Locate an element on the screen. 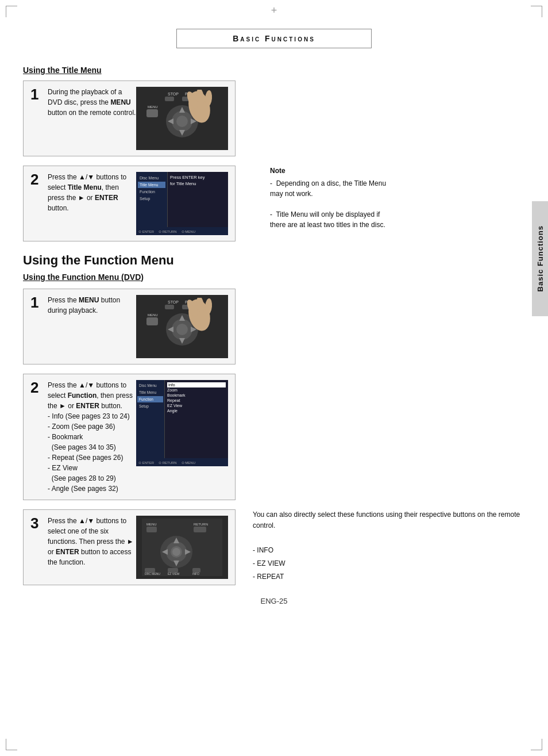  func-setup: Setup is located at coordinates (150, 406).